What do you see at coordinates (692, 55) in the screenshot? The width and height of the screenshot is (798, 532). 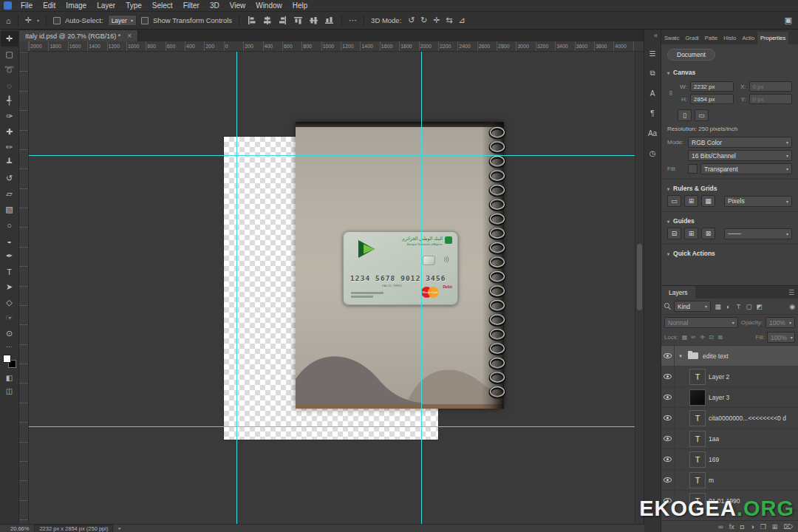 I see `document-properties-button: Document` at bounding box center [692, 55].